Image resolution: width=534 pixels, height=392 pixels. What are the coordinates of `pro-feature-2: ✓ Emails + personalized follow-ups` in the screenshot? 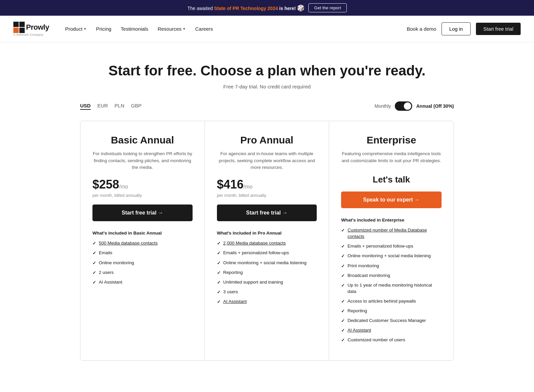 It's located at (267, 253).